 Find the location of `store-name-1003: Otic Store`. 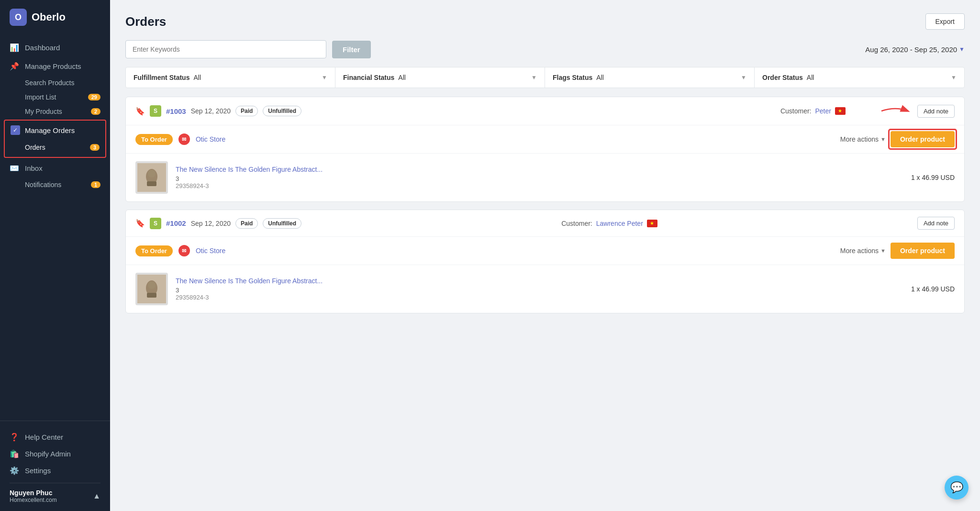

store-name-1003: Otic Store is located at coordinates (211, 139).